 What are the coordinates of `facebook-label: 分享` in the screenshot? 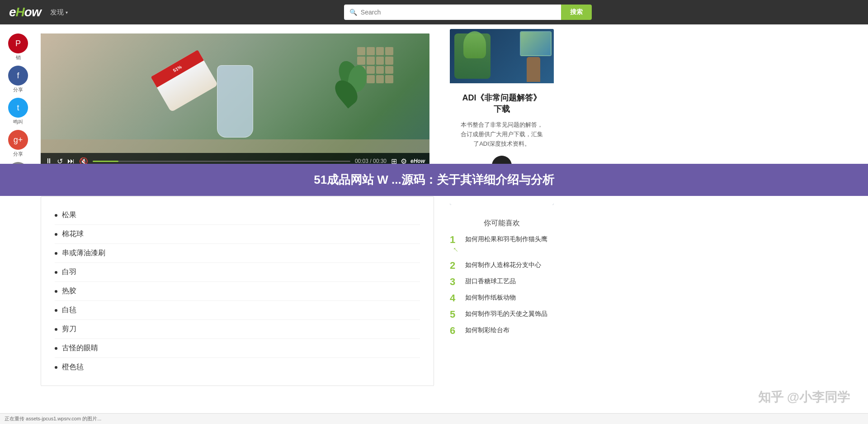 It's located at (18, 90).